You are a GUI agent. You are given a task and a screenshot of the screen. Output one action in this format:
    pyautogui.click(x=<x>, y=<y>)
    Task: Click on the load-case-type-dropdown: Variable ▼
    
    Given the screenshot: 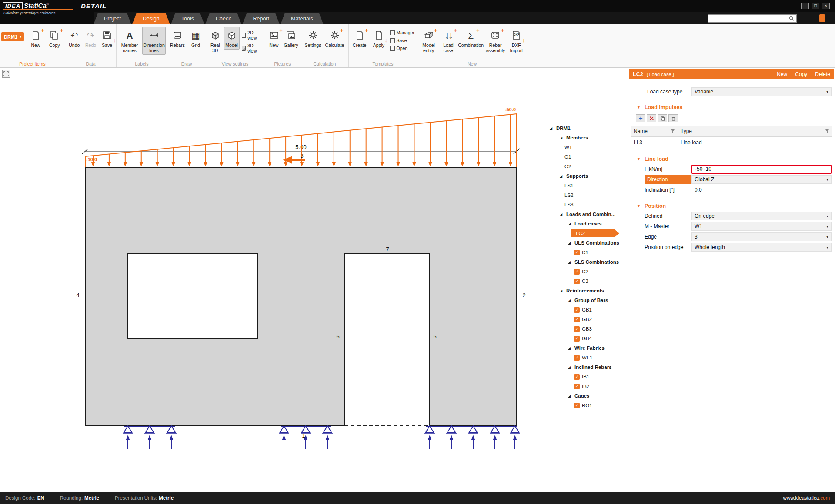 What is the action you would take?
    pyautogui.click(x=762, y=92)
    